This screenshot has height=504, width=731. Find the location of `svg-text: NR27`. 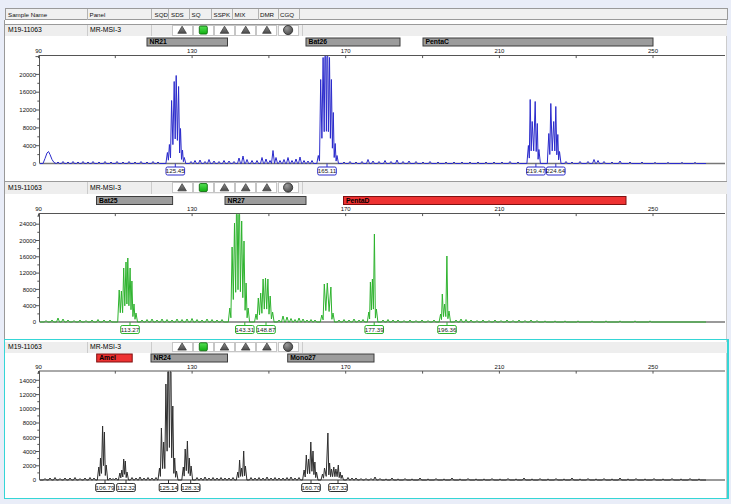

svg-text: NR27 is located at coordinates (237, 200).